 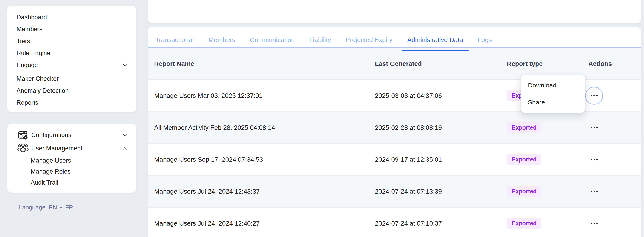 What do you see at coordinates (42, 91) in the screenshot?
I see `sidebar-item-label: Anomaly Detection` at bounding box center [42, 91].